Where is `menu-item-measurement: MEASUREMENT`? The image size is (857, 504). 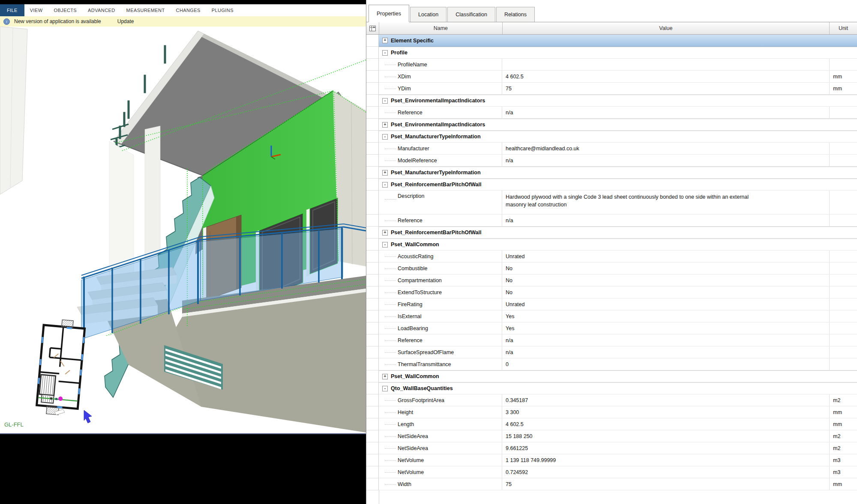
menu-item-measurement: MEASUREMENT is located at coordinates (146, 10).